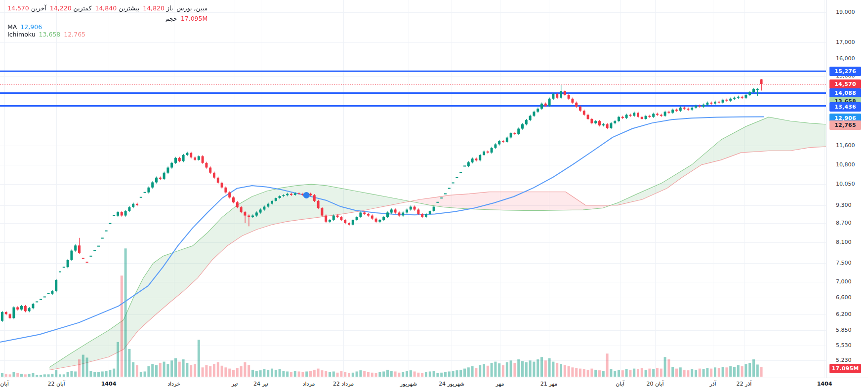  Describe the element at coordinates (108, 8) in the screenshot. I see `legend-ohlc-row: مبین, بورس باز14,820 بیشترین14,840 کمتری…` at that location.